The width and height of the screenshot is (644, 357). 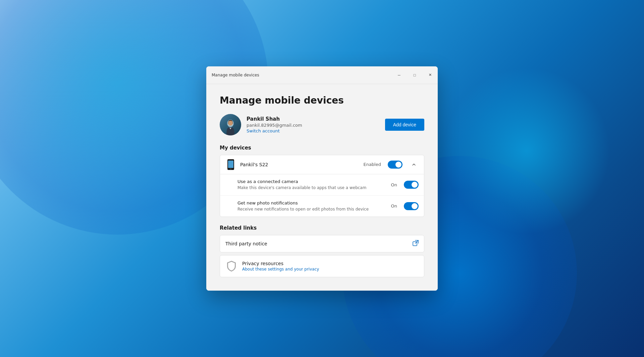 What do you see at coordinates (411, 185) in the screenshot?
I see `toggle-track-camera` at bounding box center [411, 185].